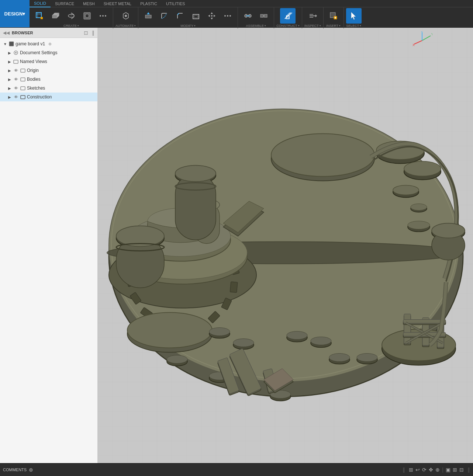 Image resolution: width=473 pixels, height=476 pixels. What do you see at coordinates (411, 470) in the screenshot?
I see `grid-cursor-icon: ⊞` at bounding box center [411, 470].